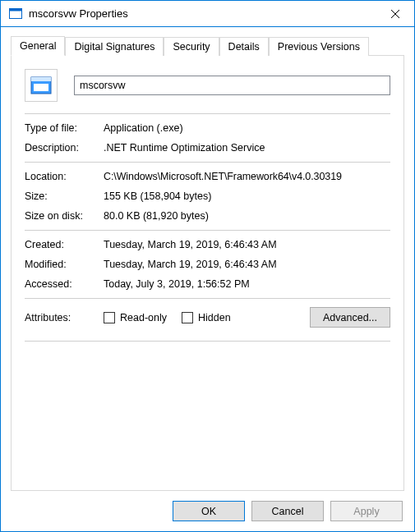 The image size is (415, 532). Describe the element at coordinates (207, 511) in the screenshot. I see `dialog-button-row: OK Cancel Apply` at that location.